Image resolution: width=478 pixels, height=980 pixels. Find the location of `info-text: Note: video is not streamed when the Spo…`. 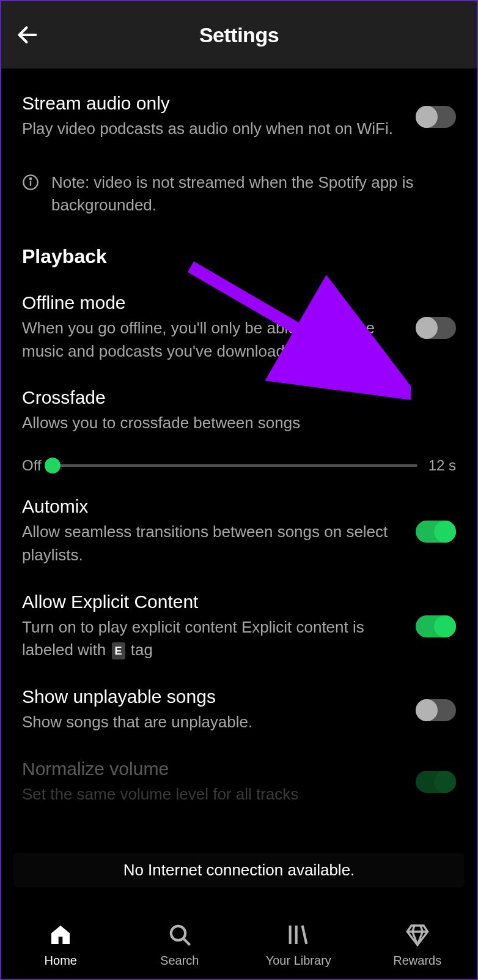

info-text: Note: video is not streamed when the Spo… is located at coordinates (254, 195).